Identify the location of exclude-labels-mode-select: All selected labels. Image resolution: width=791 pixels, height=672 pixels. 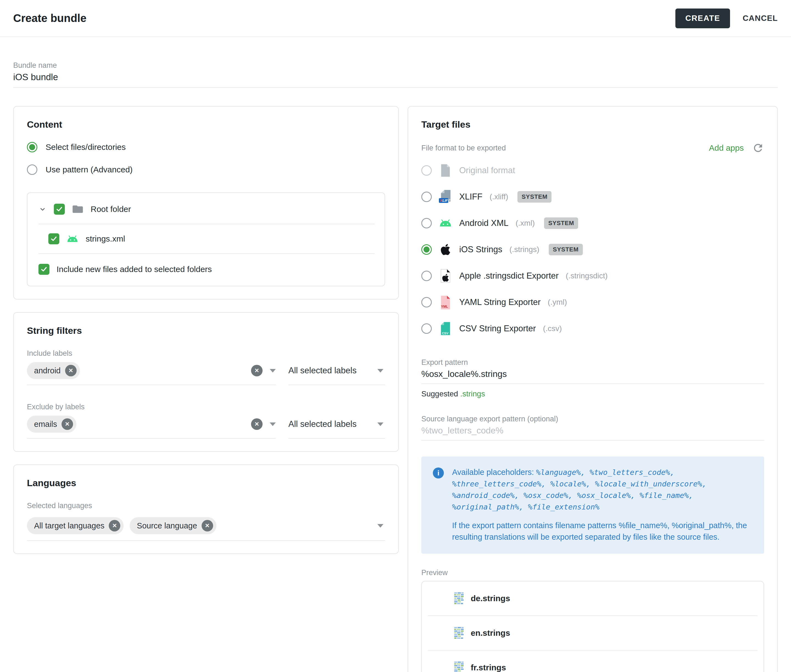
(337, 425).